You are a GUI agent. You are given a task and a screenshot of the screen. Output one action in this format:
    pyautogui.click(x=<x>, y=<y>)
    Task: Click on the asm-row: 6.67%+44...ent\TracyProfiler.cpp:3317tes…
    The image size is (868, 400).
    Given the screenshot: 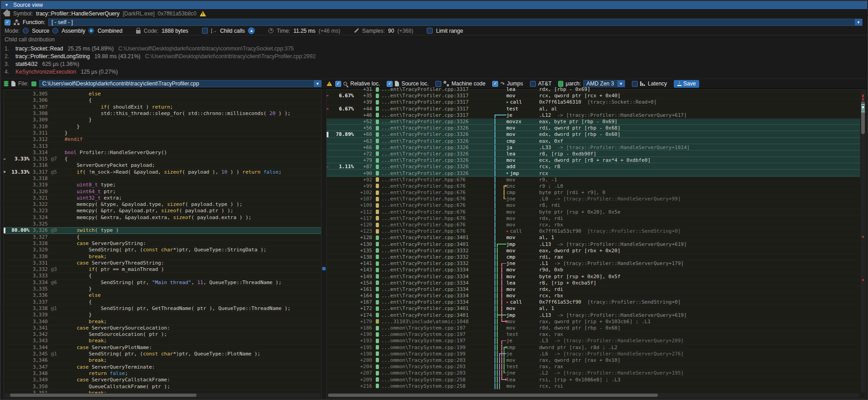 What is the action you would take?
    pyautogui.click(x=593, y=109)
    